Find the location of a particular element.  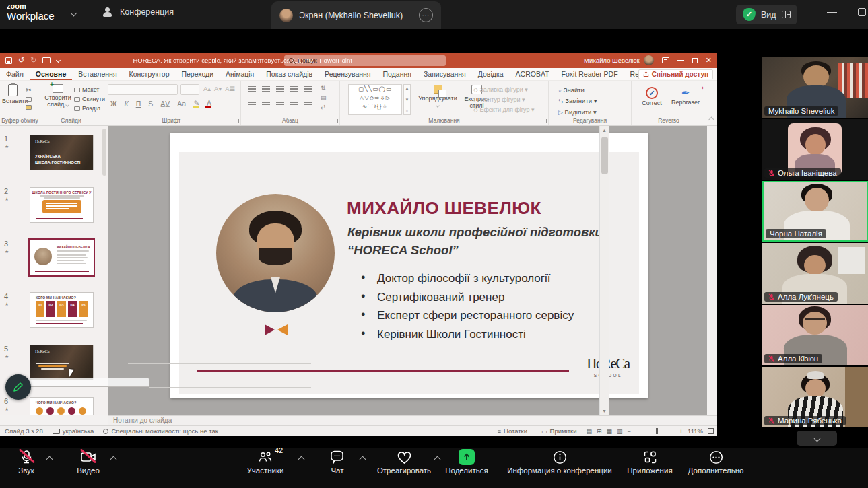

apps-button: Приложения is located at coordinates (650, 461).